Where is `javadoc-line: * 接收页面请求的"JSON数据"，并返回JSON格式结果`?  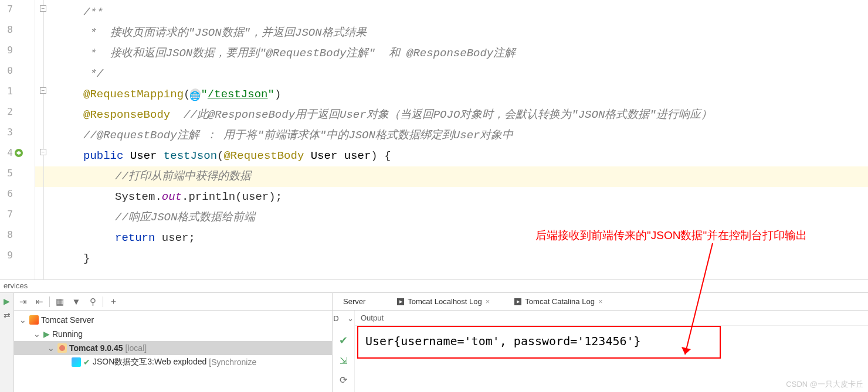 javadoc-line: * 接收页面请求的"JSON数据"，并返回JSON格式结果 is located at coordinates (225, 33).